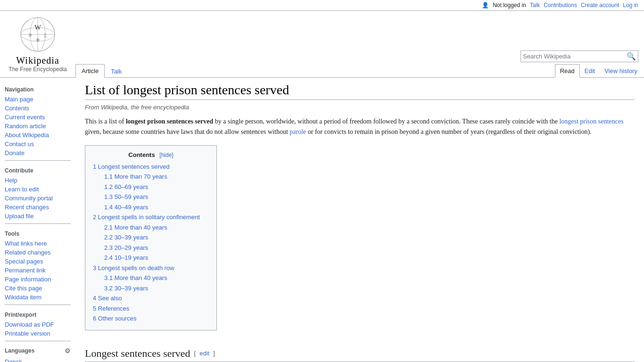 The height and width of the screenshot is (362, 644). Describe the element at coordinates (38, 261) in the screenshot. I see `sidebar-item-special-pages: Special pages` at that location.